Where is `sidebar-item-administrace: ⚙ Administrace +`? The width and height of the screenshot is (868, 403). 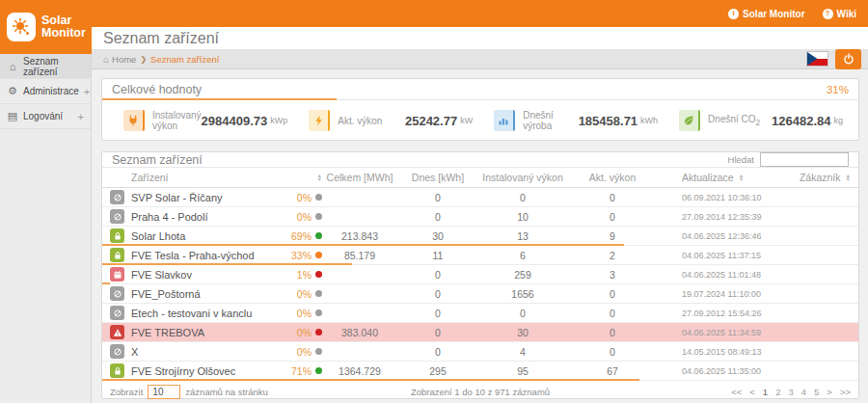 sidebar-item-administrace: ⚙ Administrace + is located at coordinates (45, 92).